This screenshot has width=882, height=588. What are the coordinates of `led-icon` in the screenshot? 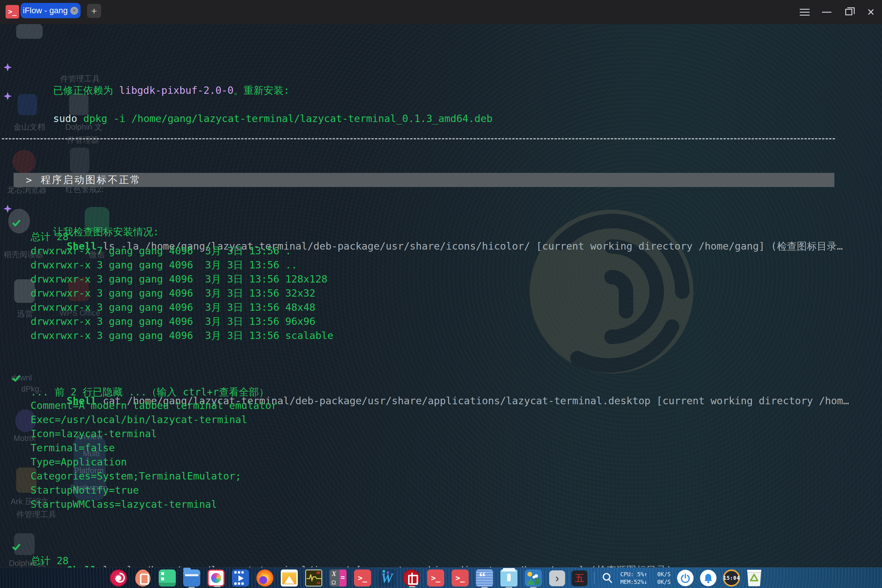 It's located at (318, 573).